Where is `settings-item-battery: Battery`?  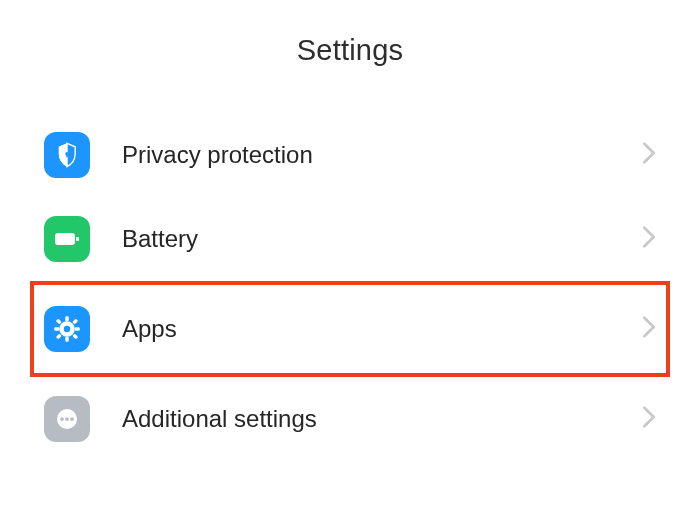 settings-item-battery: Battery is located at coordinates (350, 239).